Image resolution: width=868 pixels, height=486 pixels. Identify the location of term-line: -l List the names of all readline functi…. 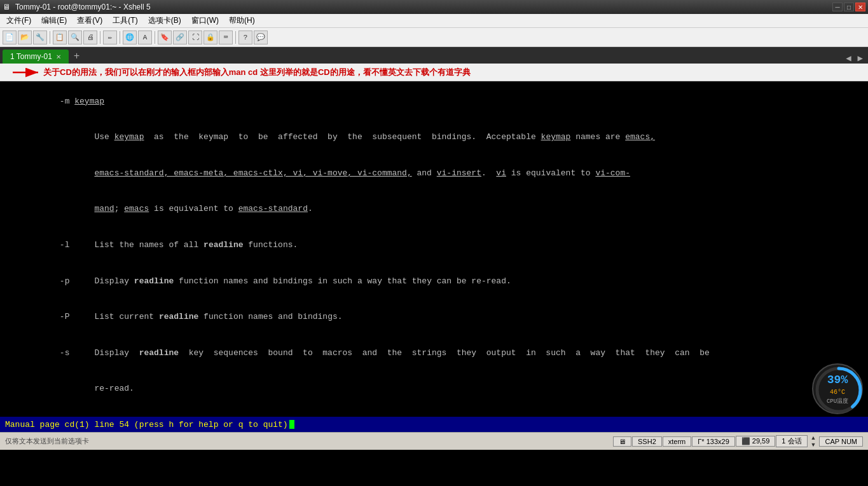
(434, 245).